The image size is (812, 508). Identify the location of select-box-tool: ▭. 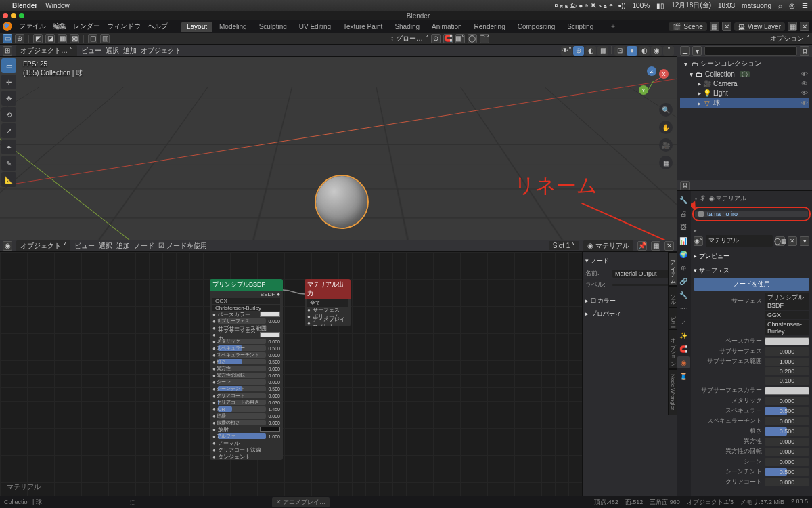
(9, 66).